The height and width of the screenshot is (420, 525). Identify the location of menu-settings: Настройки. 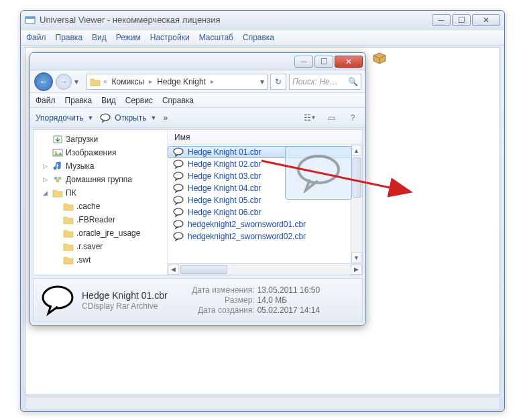
(170, 38).